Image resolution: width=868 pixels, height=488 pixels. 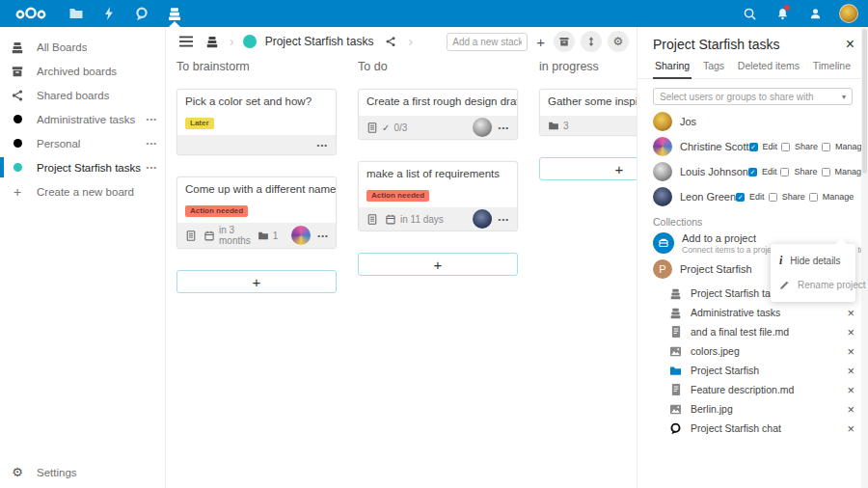 I want to click on app-deck, so click(x=175, y=14).